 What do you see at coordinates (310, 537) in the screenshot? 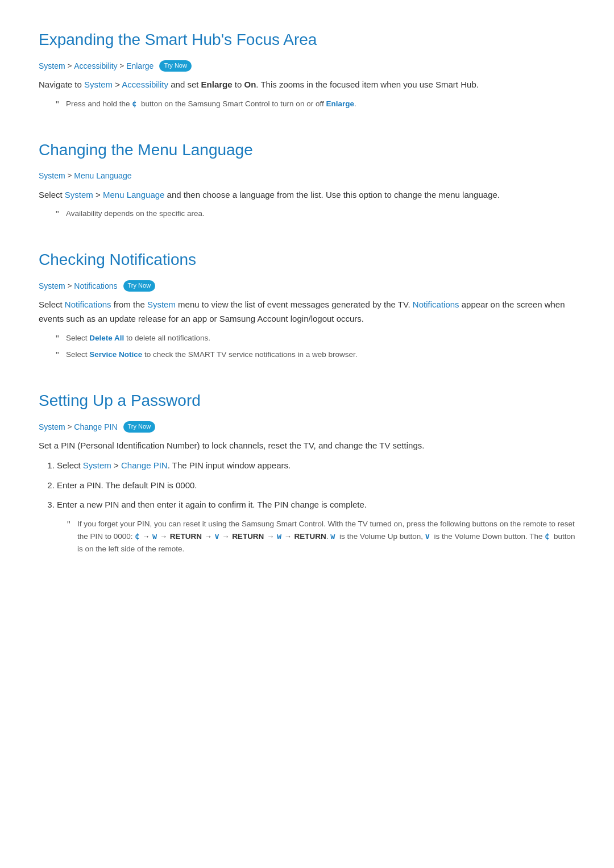
I see `inline-return-3: RETURN` at bounding box center [310, 537].